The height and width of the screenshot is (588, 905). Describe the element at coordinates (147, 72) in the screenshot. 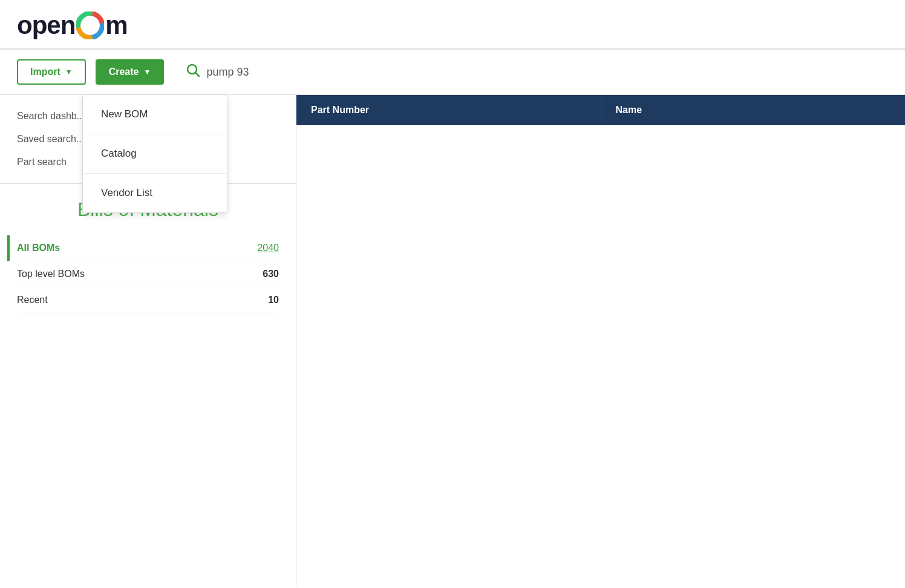

I see `create-dropdown-arrow: ▼` at that location.